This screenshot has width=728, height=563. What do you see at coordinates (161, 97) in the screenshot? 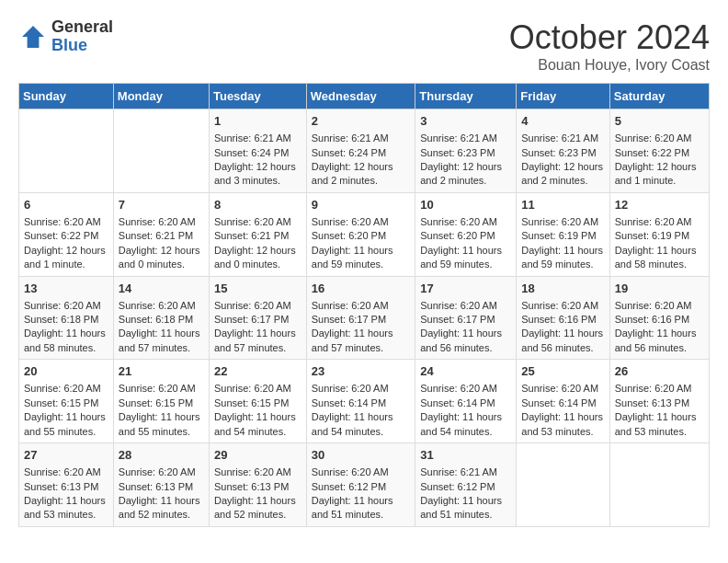
I see `header-monday: Monday` at bounding box center [161, 97].